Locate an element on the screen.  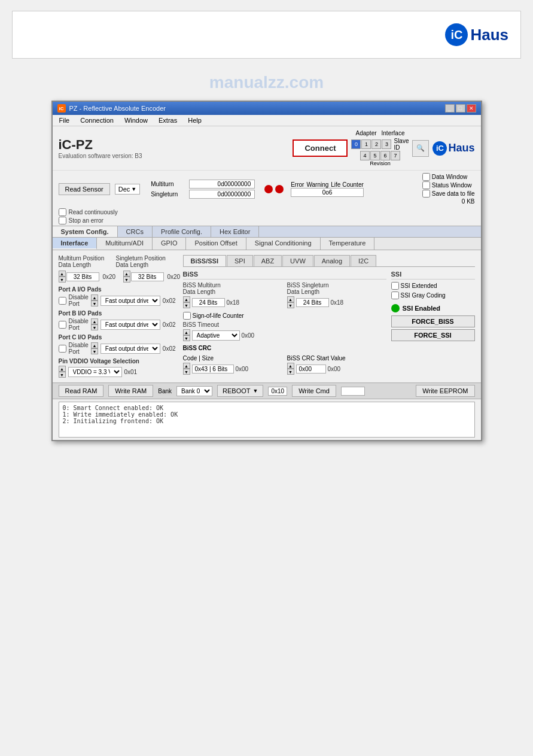
sys-tab-profile-config: Profile Config. is located at coordinates (182, 232).